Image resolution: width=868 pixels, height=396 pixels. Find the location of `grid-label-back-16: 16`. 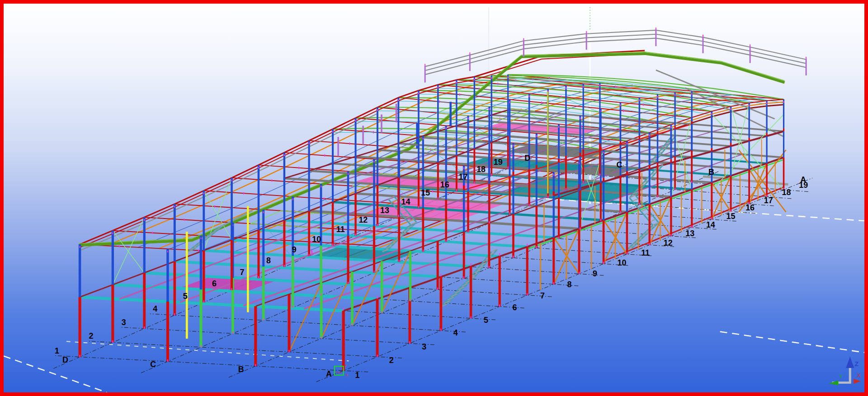

grid-label-back-16: 16 is located at coordinates (445, 185).